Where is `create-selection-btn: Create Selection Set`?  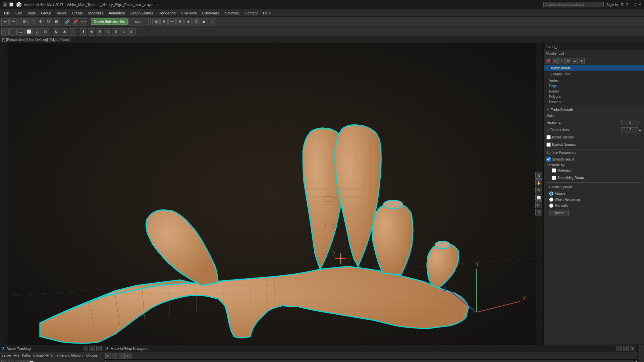 create-selection-btn: Create Selection Set is located at coordinates (109, 21).